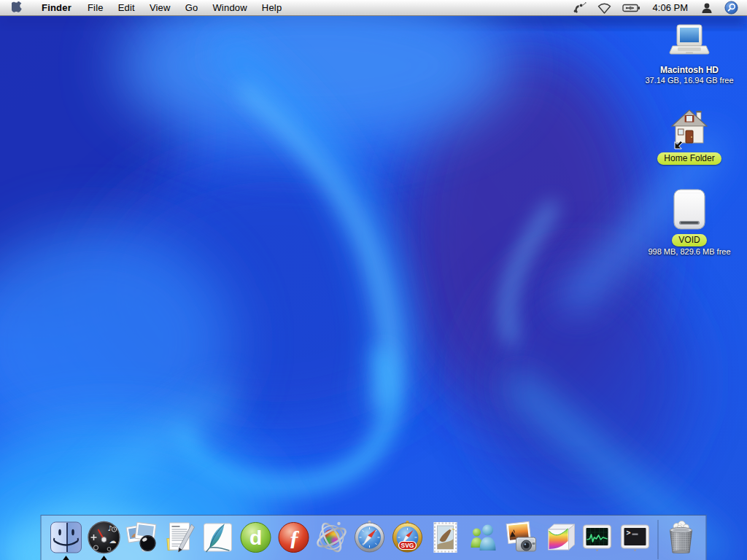 The height and width of the screenshot is (560, 747). Describe the element at coordinates (658, 540) in the screenshot. I see `dock-divider` at that location.